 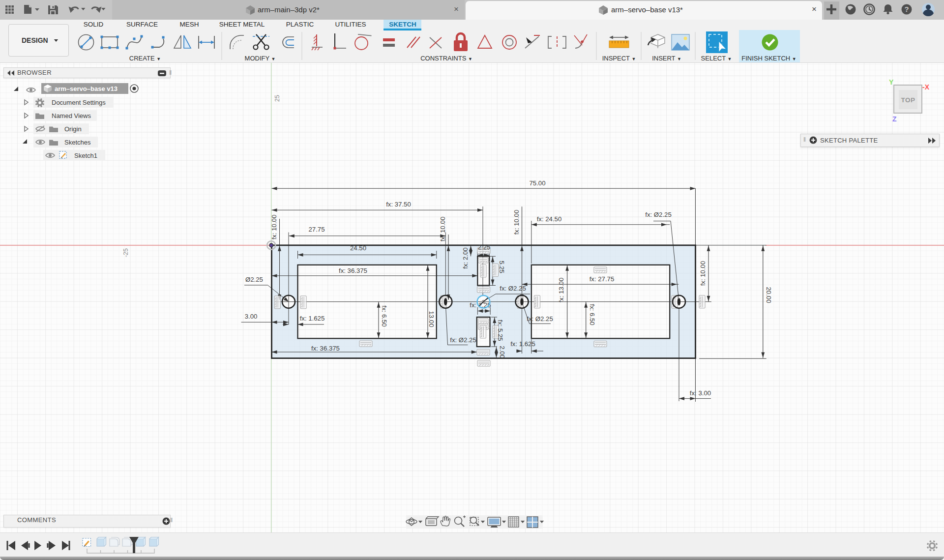 I want to click on svg-text: fx: 2.00, so click(x=465, y=258).